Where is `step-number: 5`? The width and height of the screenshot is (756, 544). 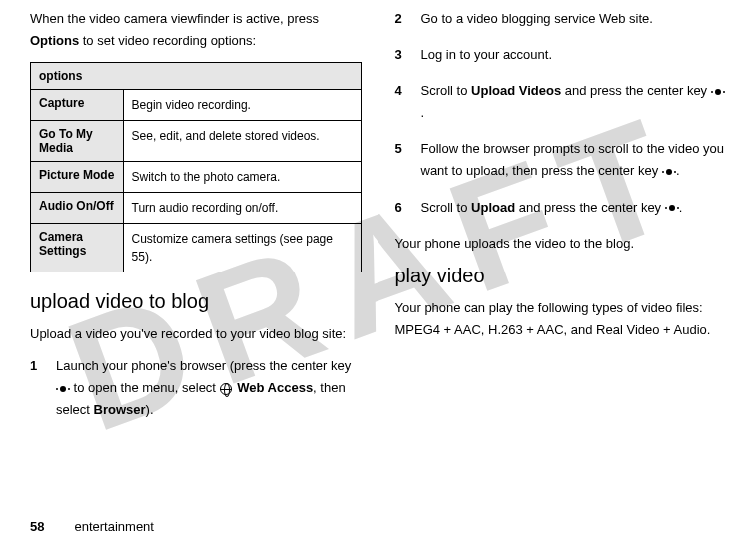 step-number: 5 is located at coordinates (402, 160).